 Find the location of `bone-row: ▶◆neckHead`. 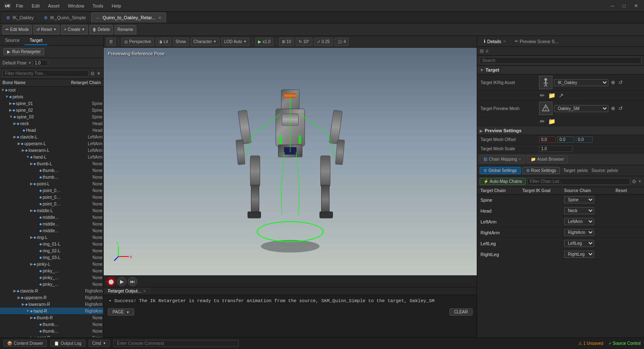

bone-row: ▶◆neckHead is located at coordinates (52, 123).